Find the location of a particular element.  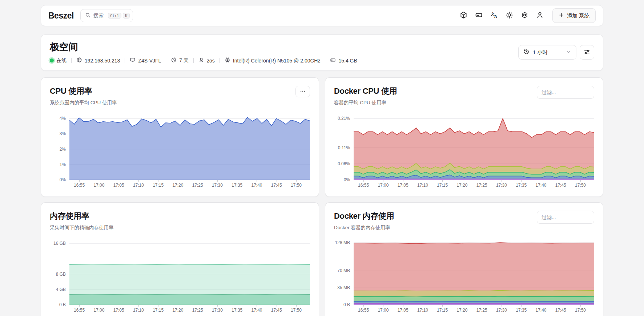

cpu-more-options-button is located at coordinates (303, 92).